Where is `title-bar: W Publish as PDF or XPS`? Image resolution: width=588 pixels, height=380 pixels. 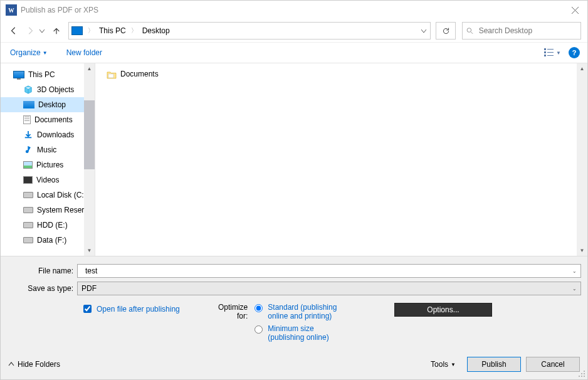 title-bar: W Publish as PDF or XPS is located at coordinates (294, 10).